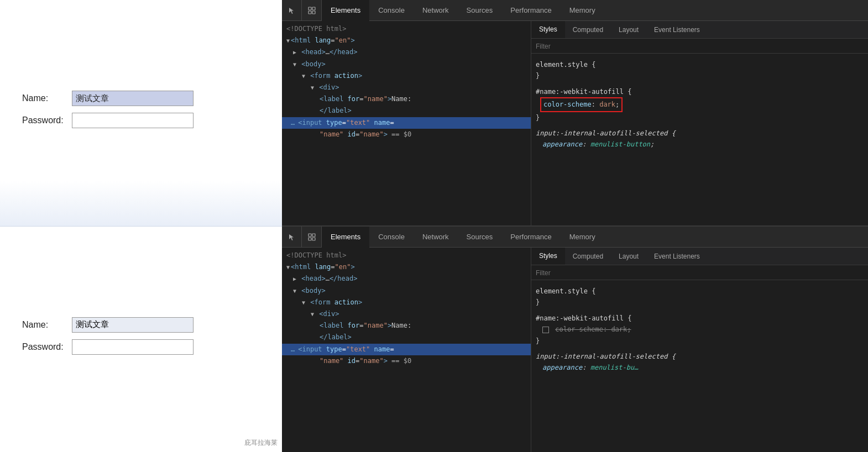  I want to click on css-selector-internal-autofill-top: input:-internal-autofill-selected {, so click(700, 133).